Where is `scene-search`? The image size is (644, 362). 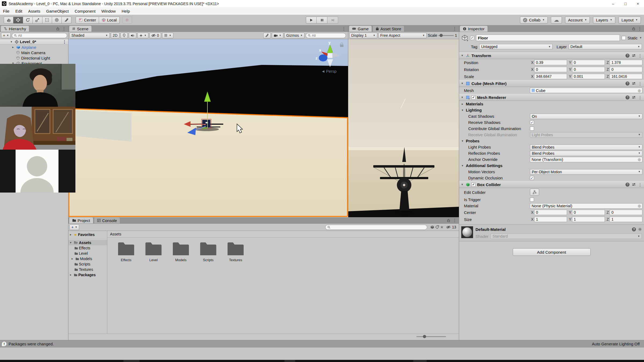
scene-search is located at coordinates (326, 35).